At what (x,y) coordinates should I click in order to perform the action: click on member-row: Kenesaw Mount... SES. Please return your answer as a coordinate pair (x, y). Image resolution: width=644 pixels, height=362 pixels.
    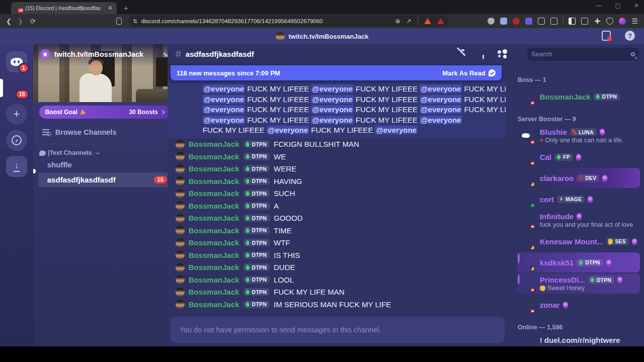
    Looking at the image, I should click on (579, 241).